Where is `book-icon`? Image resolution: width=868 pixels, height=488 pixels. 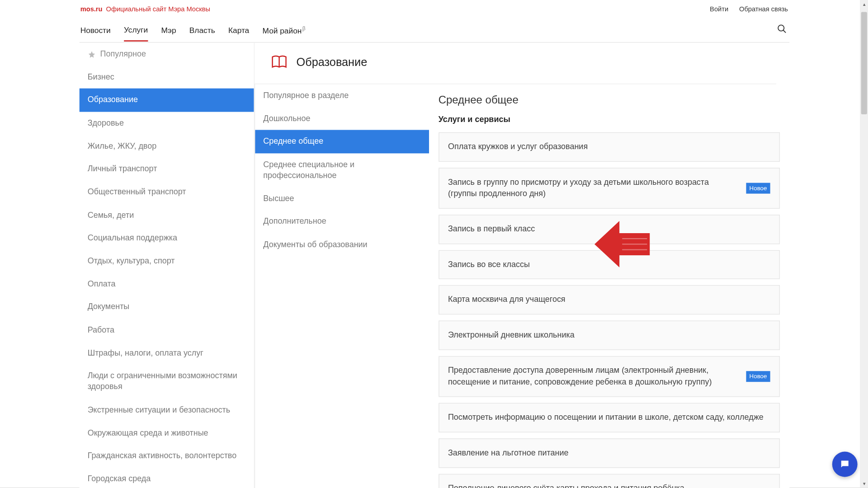
book-icon is located at coordinates (279, 62).